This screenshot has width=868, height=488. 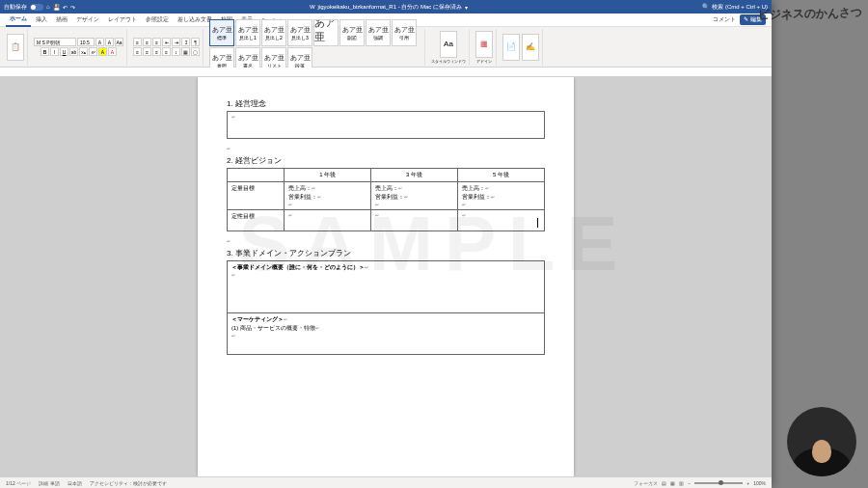 What do you see at coordinates (681, 483) in the screenshot?
I see `view-web-icon: ▥` at bounding box center [681, 483].